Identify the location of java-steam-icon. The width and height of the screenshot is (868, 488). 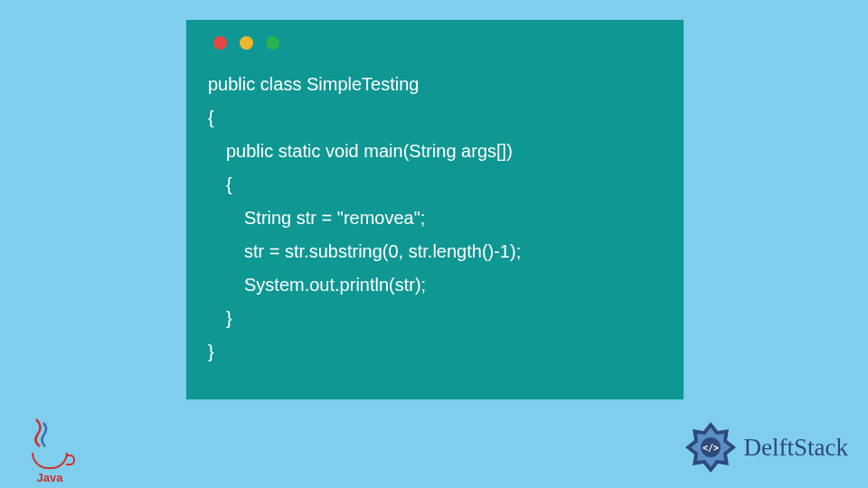
(41, 434).